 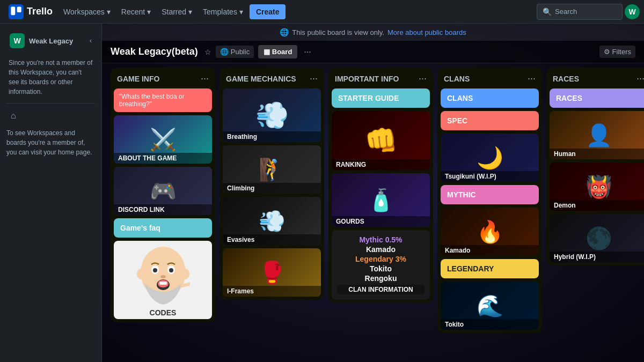 I want to click on templates-menu: Templates ▾, so click(x=223, y=12).